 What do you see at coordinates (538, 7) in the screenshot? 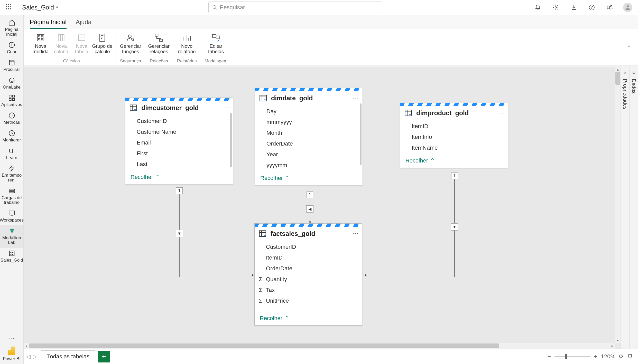
I see `notifications-icon` at bounding box center [538, 7].